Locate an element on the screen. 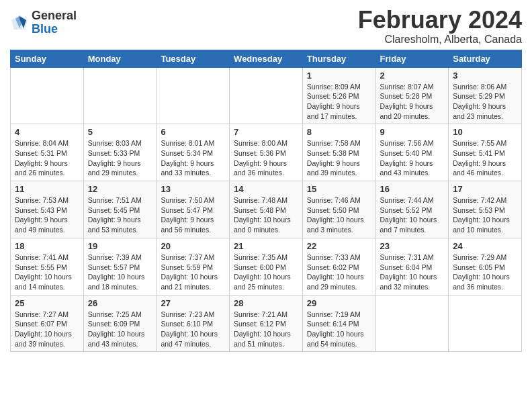  calendar-cell: 3Sunrise: 8:06 AM Sunset: 5:29 PM Daylig… is located at coordinates (485, 95).